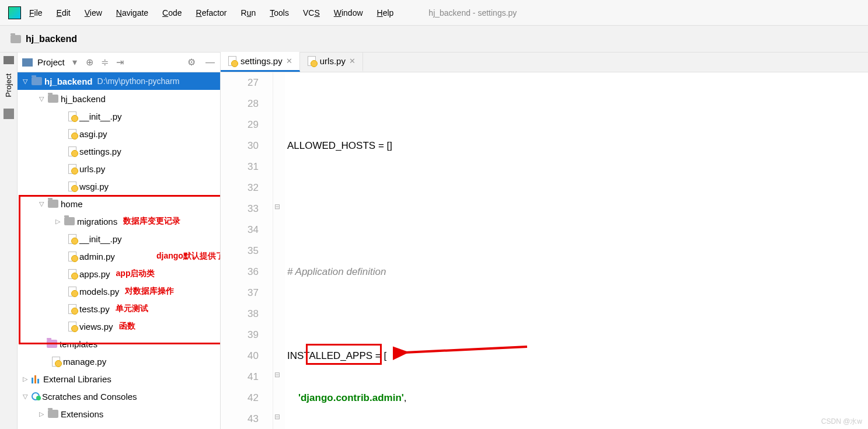 Image resolution: width=868 pixels, height=429 pixels. What do you see at coordinates (119, 256) in the screenshot?
I see `tree-file: admin.pydjango默认提供了admin后台管理` at bounding box center [119, 256].